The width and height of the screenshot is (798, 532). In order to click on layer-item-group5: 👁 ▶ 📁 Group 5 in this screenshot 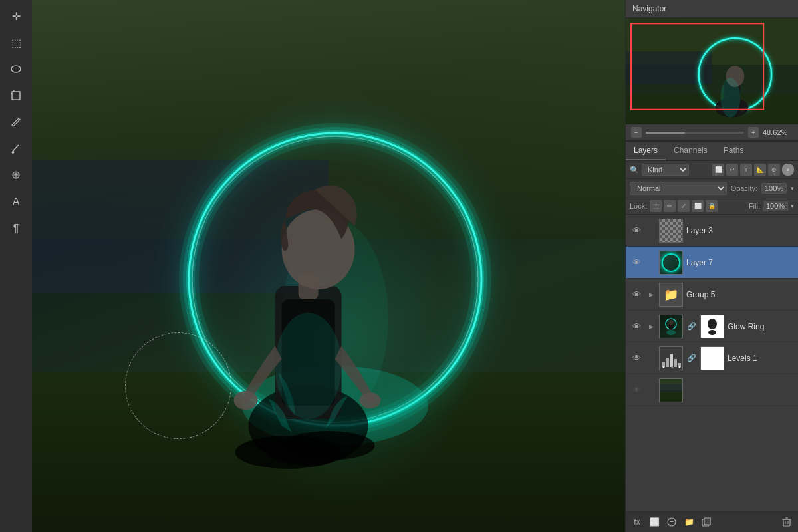, I will do `click(712, 295)`.